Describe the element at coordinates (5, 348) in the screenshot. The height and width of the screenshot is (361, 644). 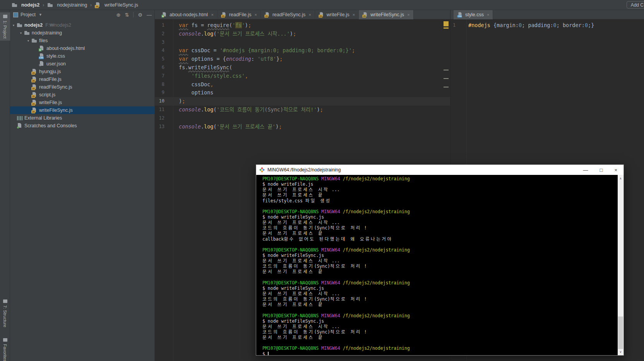
I see `tool-window-button-favorites: Favorites` at that location.